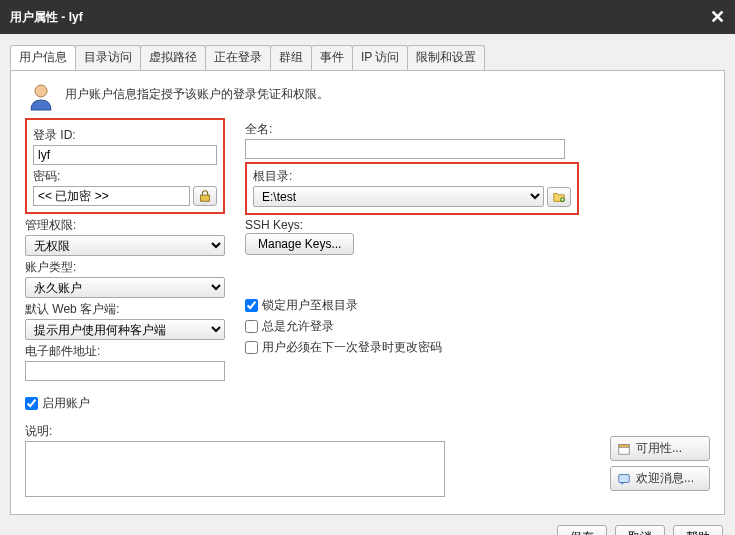 The height and width of the screenshot is (535, 735). I want to click on welcome-msg-label: 欢迎消息..., so click(665, 478).